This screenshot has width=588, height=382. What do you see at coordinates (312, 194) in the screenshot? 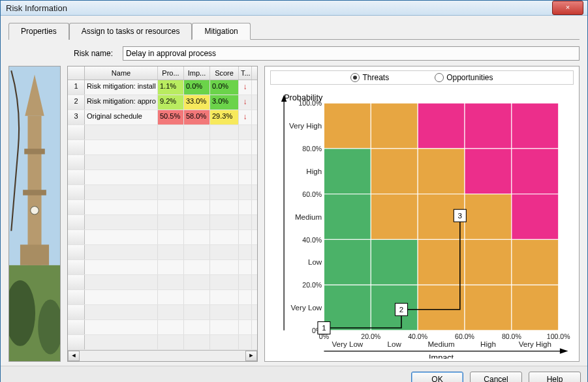
I see `svg-text: 60.0%` at bounding box center [312, 194].